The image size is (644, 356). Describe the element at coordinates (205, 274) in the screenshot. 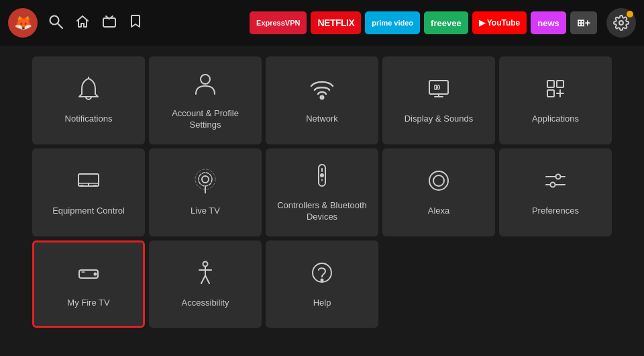

I see `accessibility-icon` at that location.